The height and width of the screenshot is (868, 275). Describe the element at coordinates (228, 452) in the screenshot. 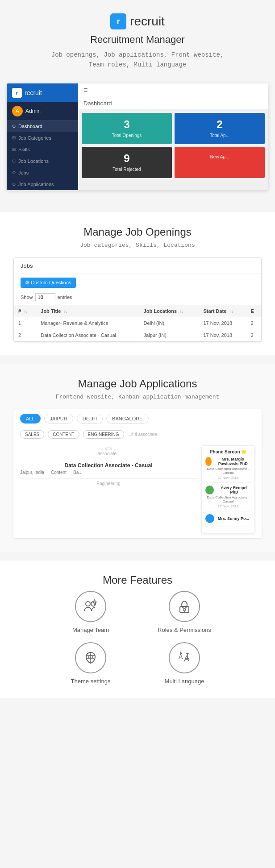

I see `panel-title: Phone Scroon 🌟` at that location.